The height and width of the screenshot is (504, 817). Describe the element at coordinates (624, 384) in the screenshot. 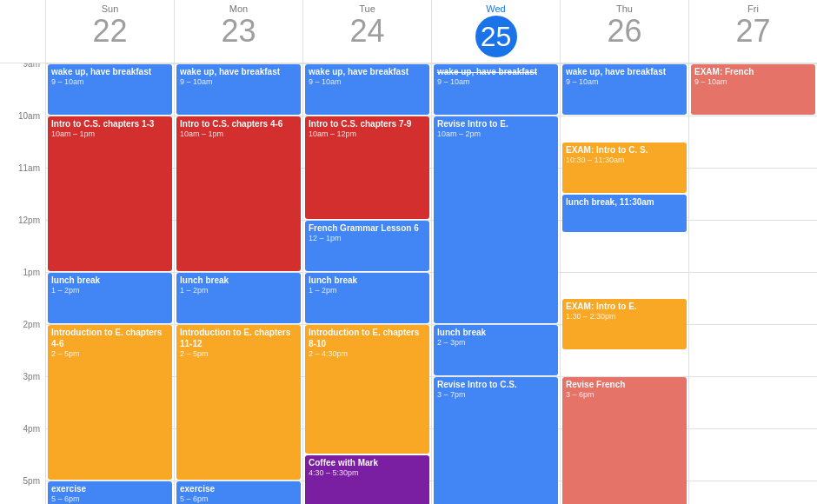

I see `event-title: Revise French` at that location.